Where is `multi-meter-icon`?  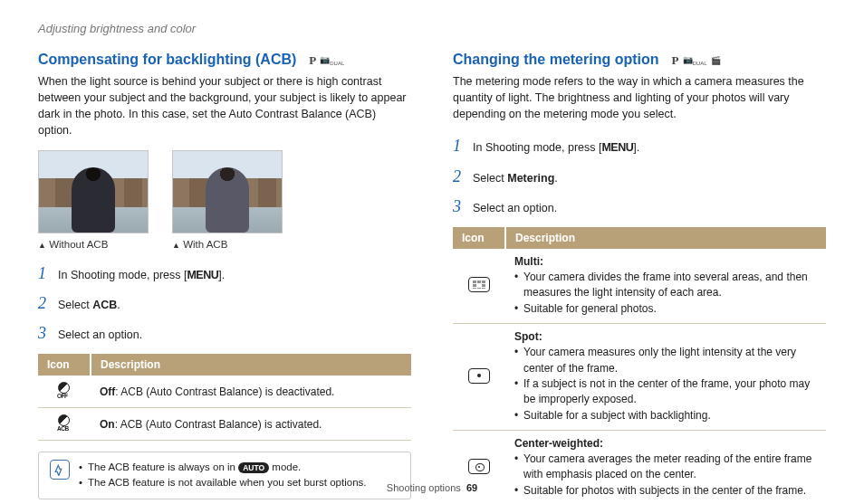 multi-meter-icon is located at coordinates (479, 286).